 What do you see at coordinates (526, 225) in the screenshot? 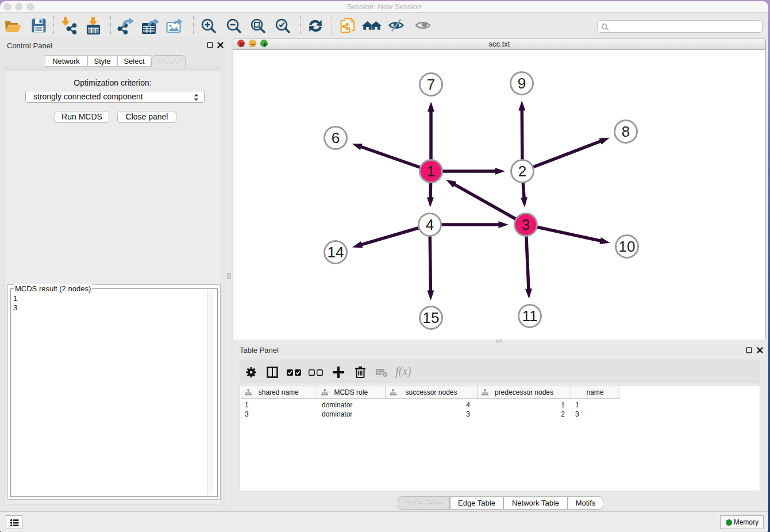
I see `svg-text: 3` at bounding box center [526, 225].